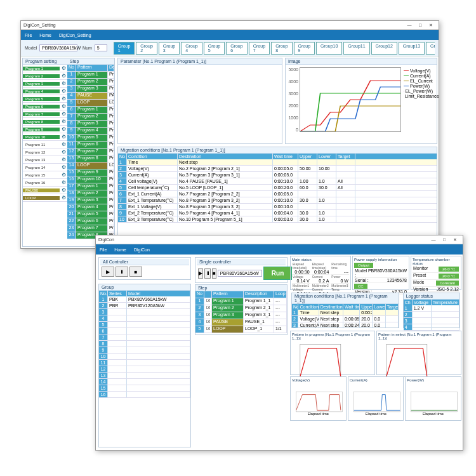  What do you see at coordinates (124, 48) in the screenshot?
I see `group-tab: Group 1` at bounding box center [124, 48].